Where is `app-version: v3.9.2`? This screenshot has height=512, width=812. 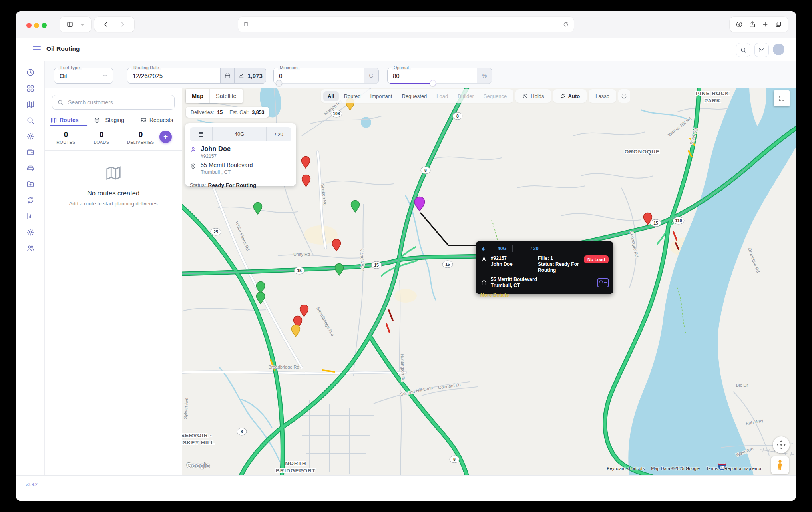 app-version: v3.9.2 is located at coordinates (32, 484).